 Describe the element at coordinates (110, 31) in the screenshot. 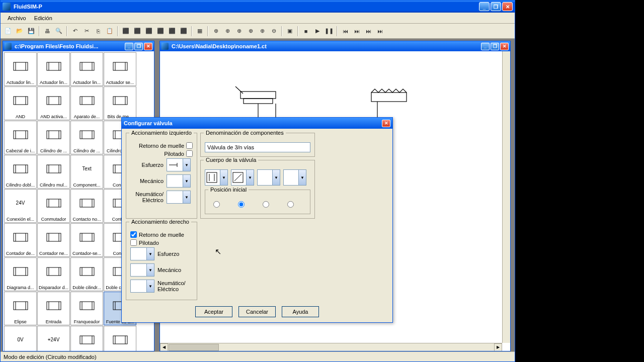

I see `paste-icon: 📋` at that location.